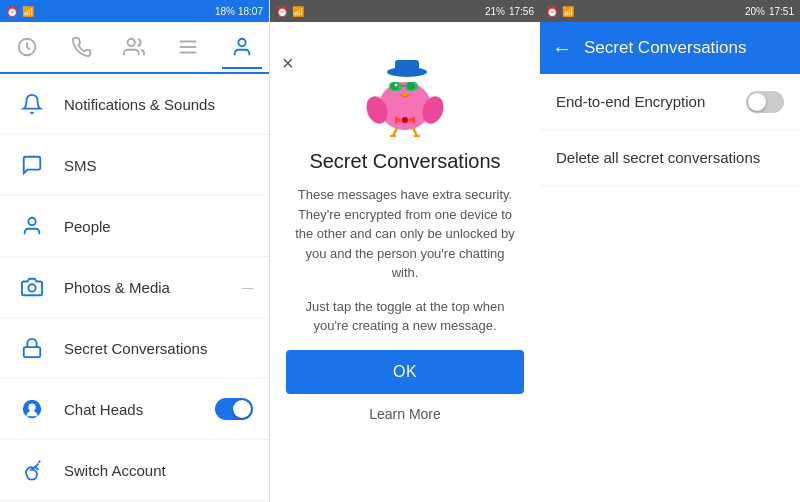 Image resolution: width=800 pixels, height=502 pixels. What do you see at coordinates (405, 234) in the screenshot?
I see `dialog-desc-1: These messages have extra security. They…` at bounding box center [405, 234].